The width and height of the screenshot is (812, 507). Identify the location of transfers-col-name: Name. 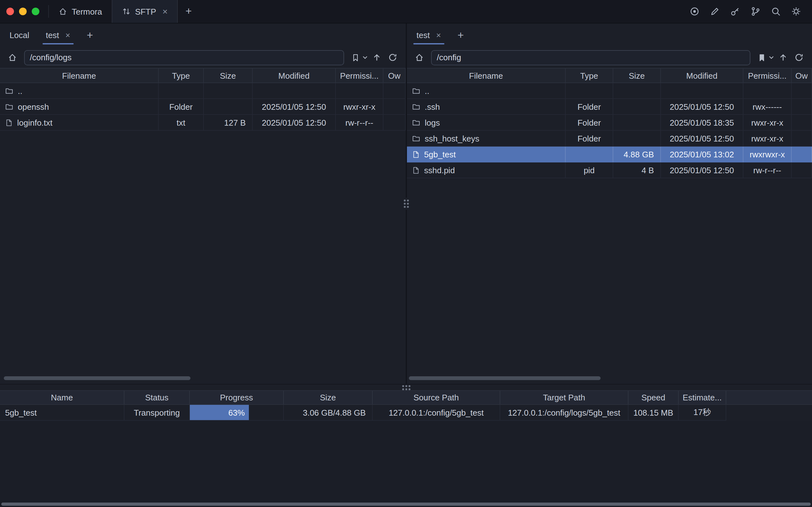
(62, 398).